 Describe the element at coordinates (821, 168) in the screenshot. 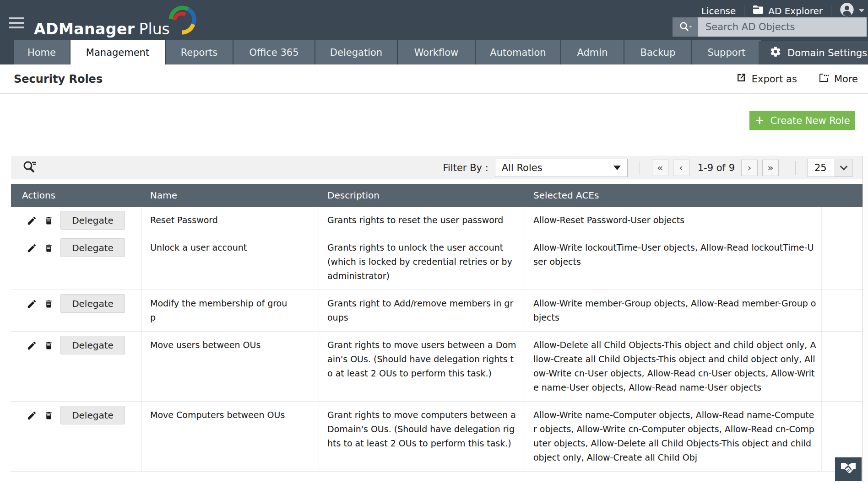

I see `page-size-value: 25` at that location.